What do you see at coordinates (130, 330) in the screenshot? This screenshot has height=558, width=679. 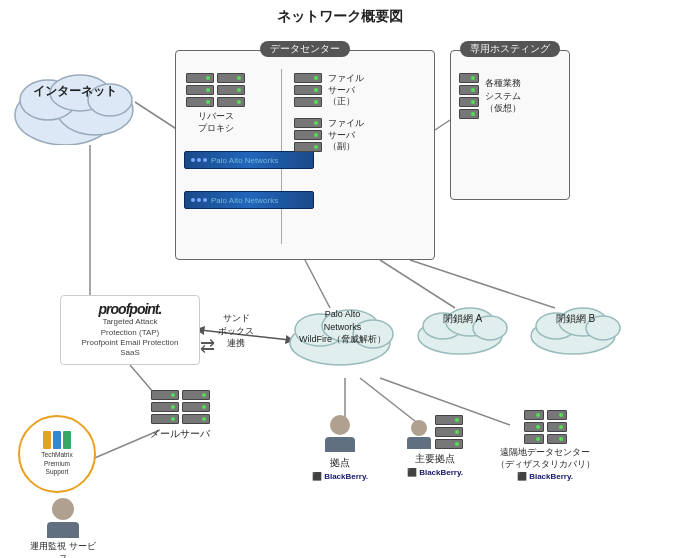 I see `proofpoint-box: proofpoint. Targeted Attack Protection (…` at bounding box center [130, 330].